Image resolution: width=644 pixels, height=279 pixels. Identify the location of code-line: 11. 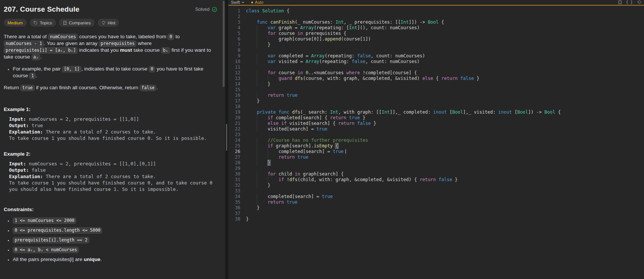
(436, 68).